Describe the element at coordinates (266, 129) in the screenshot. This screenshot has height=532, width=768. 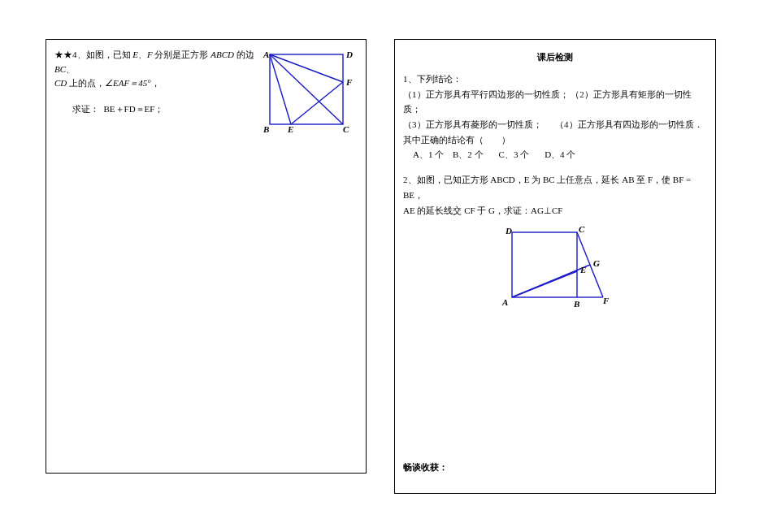
I see `fig1-label-B: B` at that location.